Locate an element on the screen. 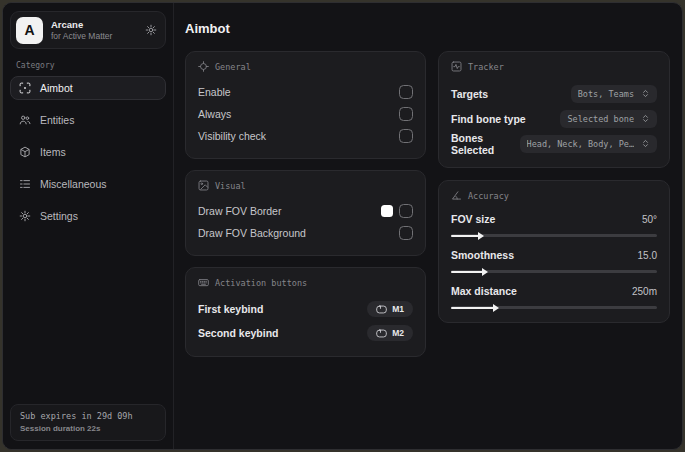 The image size is (685, 452). crosshair-scan-icon is located at coordinates (25, 88).